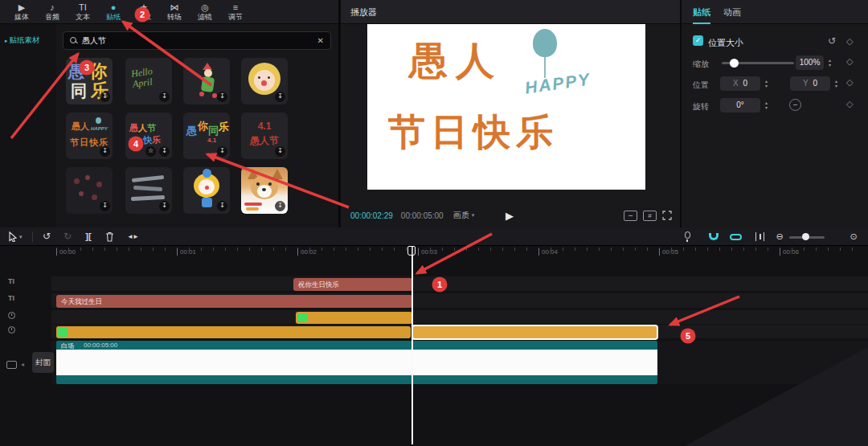 This screenshot has width=868, height=446. Describe the element at coordinates (47, 236) in the screenshot. I see `undo-icon: ↺` at that location.